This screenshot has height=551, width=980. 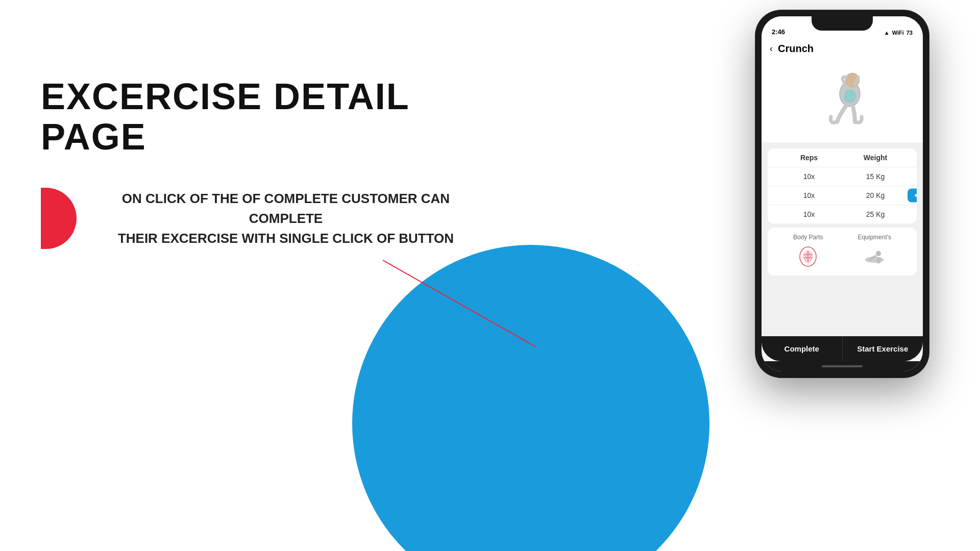 I want to click on bottom-bar: Complete Start Exercise, so click(x=842, y=349).